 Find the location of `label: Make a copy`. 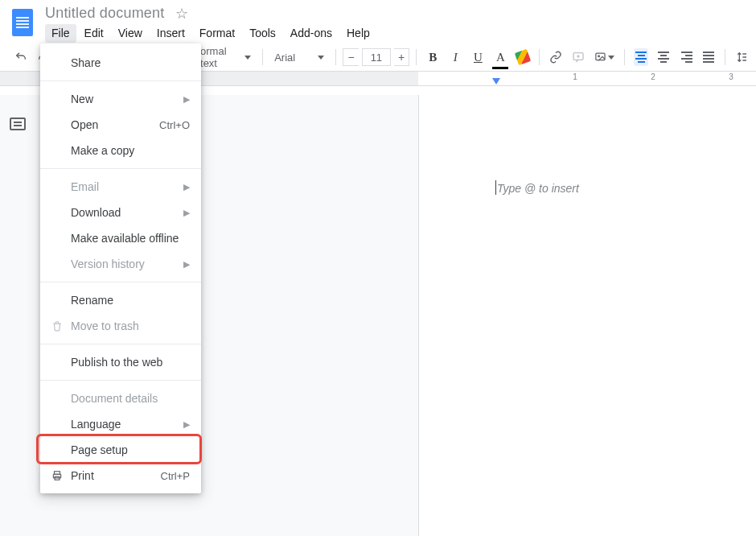

label: Make a copy is located at coordinates (103, 150).